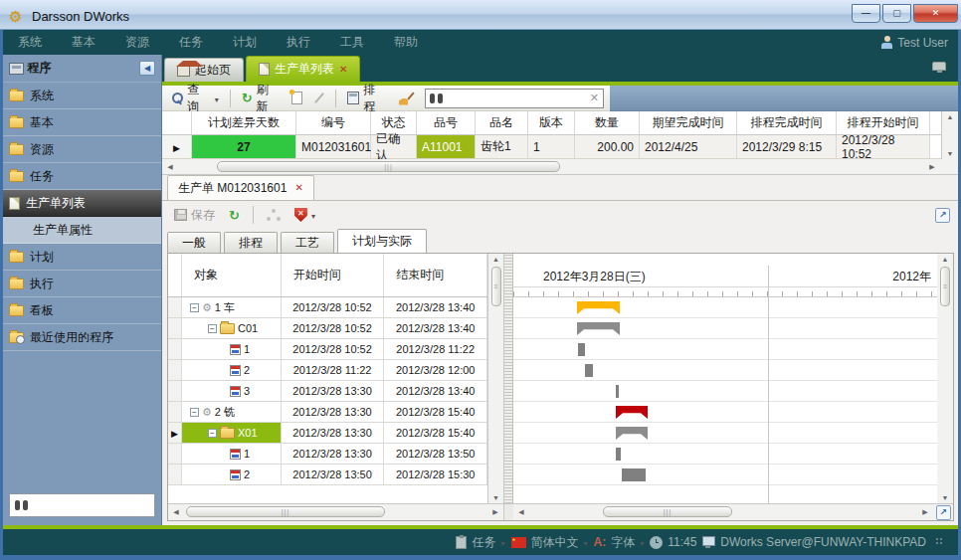 The width and height of the screenshot is (961, 560). Describe the element at coordinates (949, 135) in the screenshot. I see `grid-vertical-scrollbar` at that location.